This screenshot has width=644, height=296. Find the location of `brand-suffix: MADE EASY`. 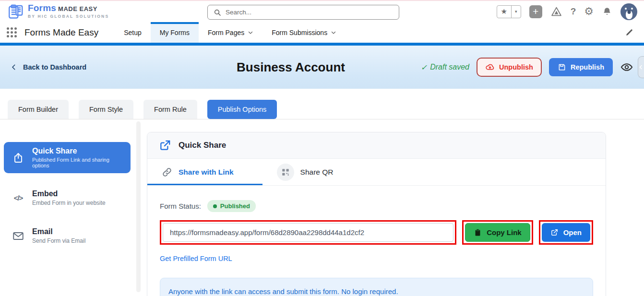

brand-suffix: MADE EASY is located at coordinates (78, 9).